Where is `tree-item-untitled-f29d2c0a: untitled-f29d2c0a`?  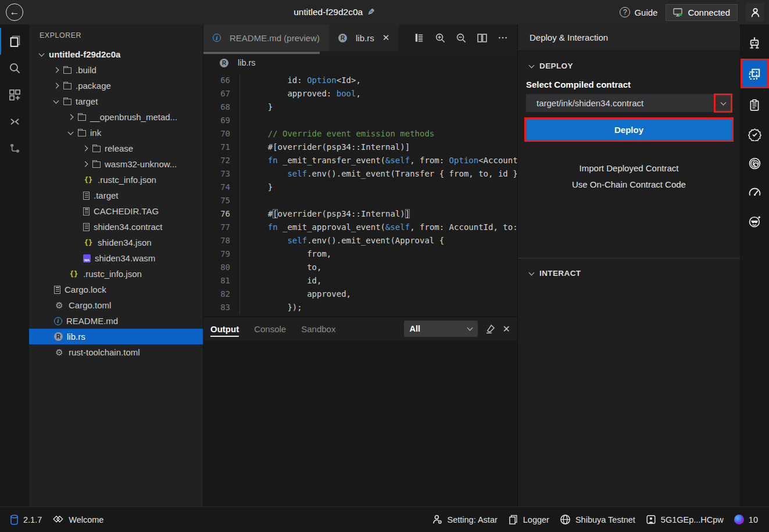 tree-item-untitled-f29d2c0a: untitled-f29d2c0a is located at coordinates (116, 55).